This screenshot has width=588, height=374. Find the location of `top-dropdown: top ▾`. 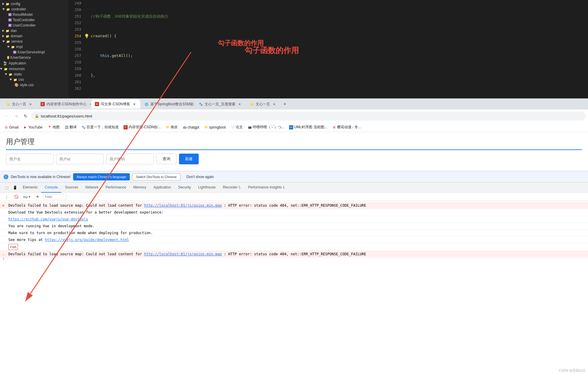

top-dropdown: top ▾ is located at coordinates (27, 197).